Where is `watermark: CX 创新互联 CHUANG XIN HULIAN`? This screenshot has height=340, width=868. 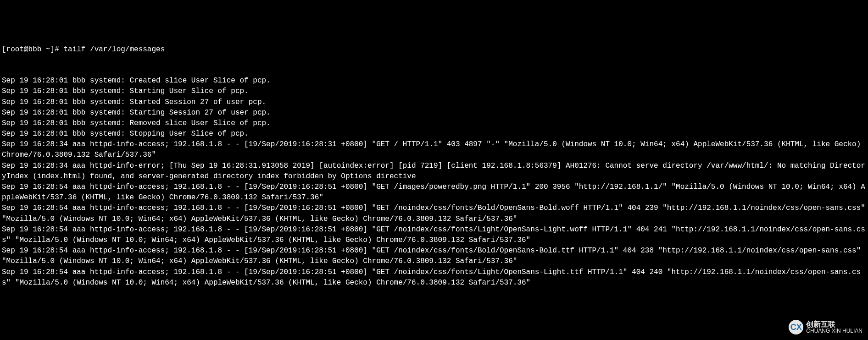 watermark: CX 创新互联 CHUANG XIN HULIAN is located at coordinates (826, 327).